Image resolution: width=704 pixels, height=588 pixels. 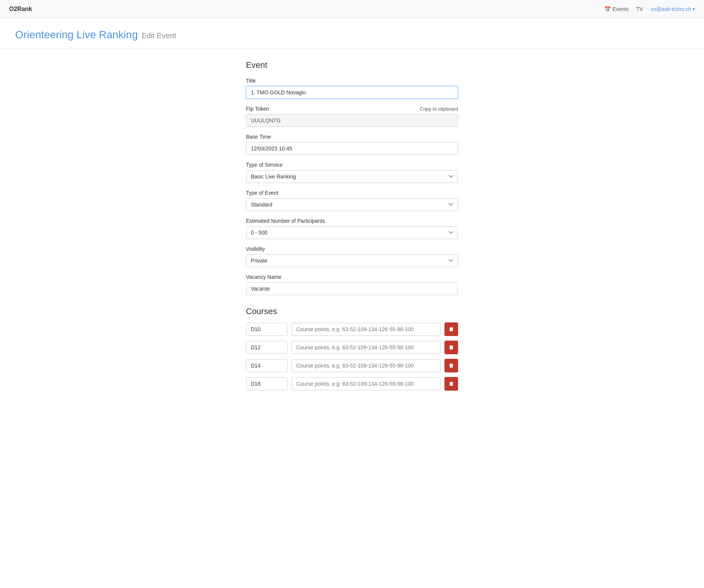 What do you see at coordinates (352, 65) in the screenshot?
I see `event-section-title-group: Event` at bounding box center [352, 65].